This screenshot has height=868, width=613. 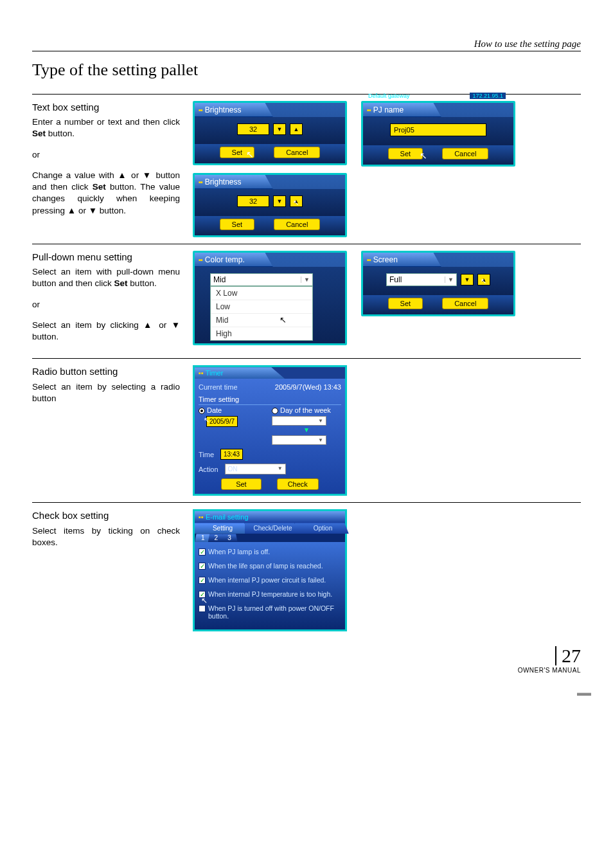 What do you see at coordinates (262, 293) in the screenshot?
I see `colortemp-option: X Low` at bounding box center [262, 293].